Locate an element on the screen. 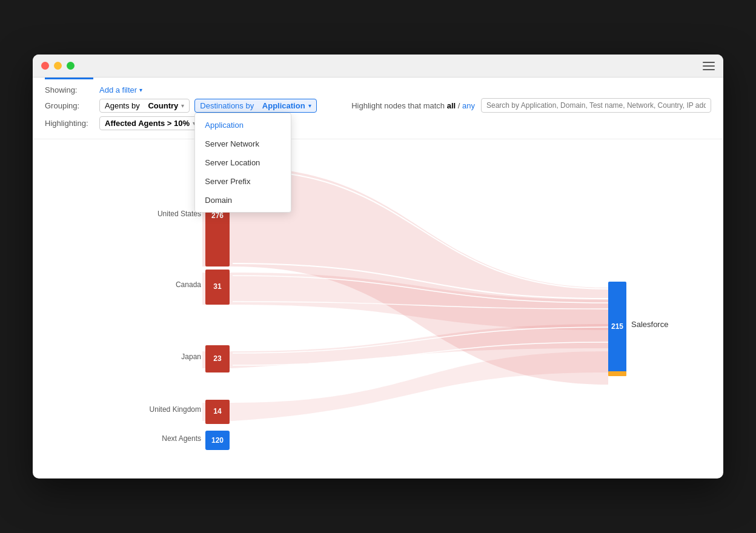 Image resolution: width=756 pixels, height=533 pixels. match-any: any is located at coordinates (469, 105).